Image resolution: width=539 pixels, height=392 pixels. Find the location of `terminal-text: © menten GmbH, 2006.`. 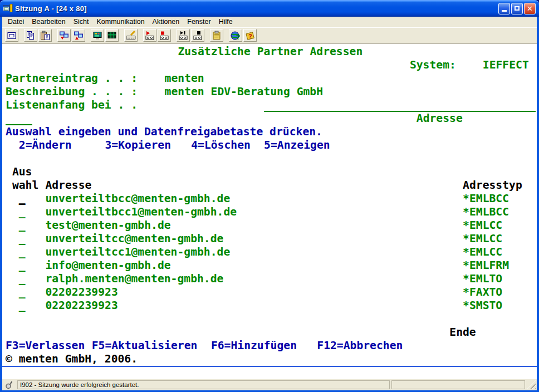

terminal-text: © menten GmbH, 2006. is located at coordinates (71, 359).